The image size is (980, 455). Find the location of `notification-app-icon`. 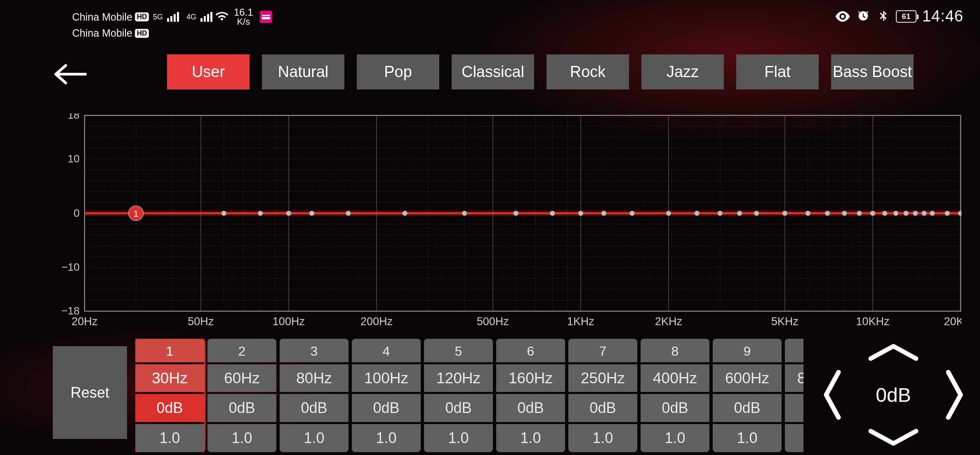

notification-app-icon is located at coordinates (266, 17).